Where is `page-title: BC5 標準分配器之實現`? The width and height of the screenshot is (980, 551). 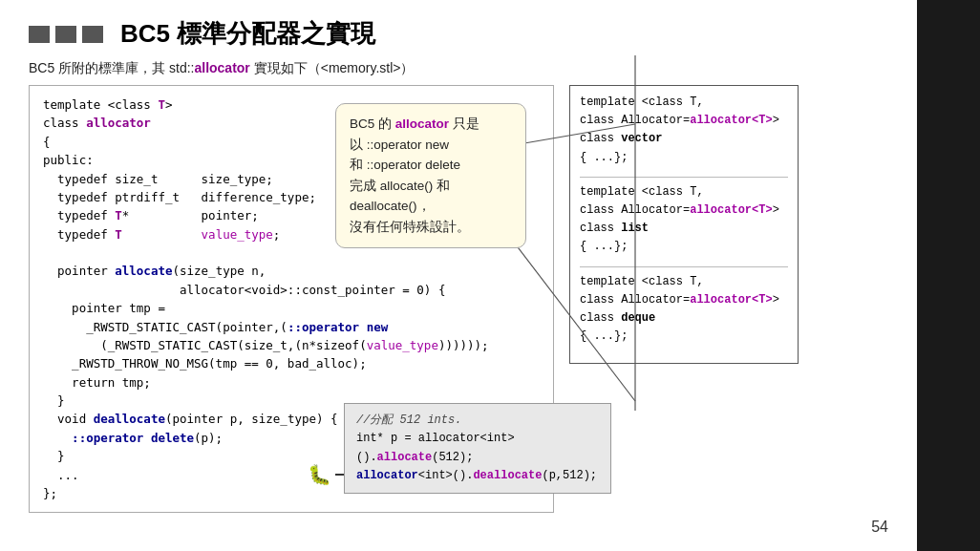 page-title: BC5 標準分配器之實現 is located at coordinates (248, 34).